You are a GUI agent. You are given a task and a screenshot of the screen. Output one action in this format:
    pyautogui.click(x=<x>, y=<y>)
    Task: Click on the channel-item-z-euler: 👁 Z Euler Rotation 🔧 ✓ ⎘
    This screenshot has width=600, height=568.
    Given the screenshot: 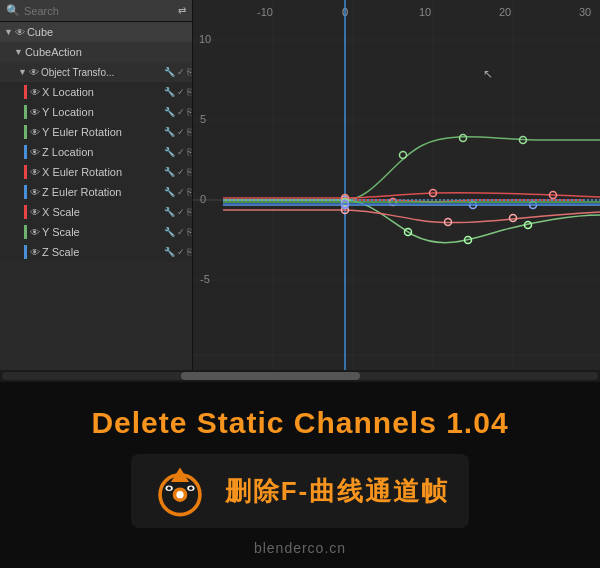 What is the action you would take?
    pyautogui.click(x=96, y=192)
    